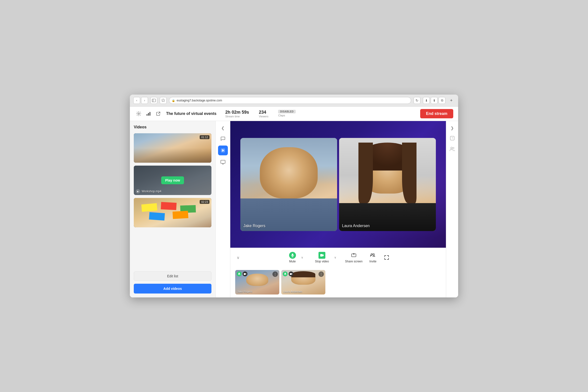 The image size is (588, 392). I want to click on browser-action-buttons: ⬇ ⬆ ⧉, so click(434, 100).